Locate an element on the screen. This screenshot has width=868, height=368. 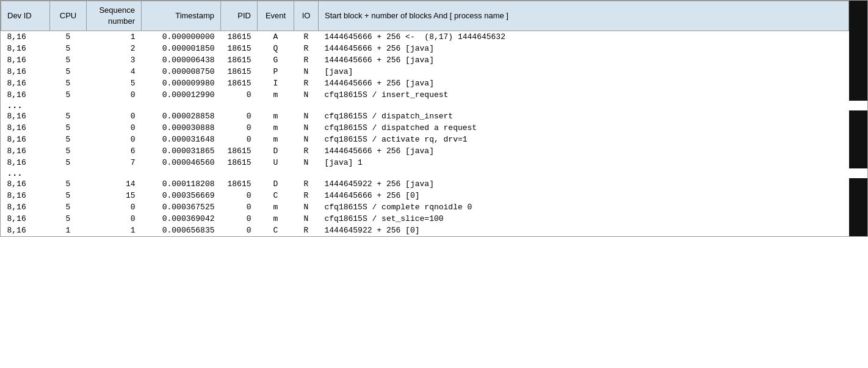
cell-desc: 1444645922 + 256 [0] is located at coordinates (584, 231).